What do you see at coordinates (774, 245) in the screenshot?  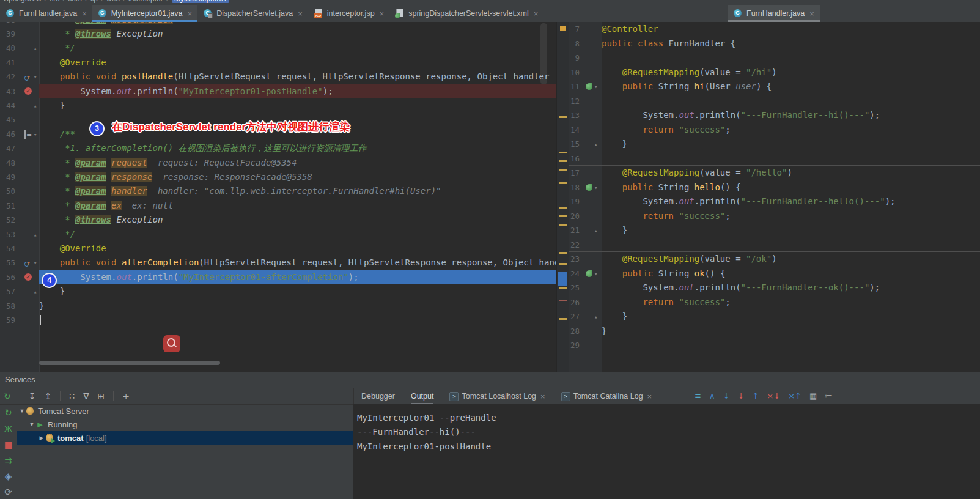 I see `code-line-22: 22` at bounding box center [774, 245].